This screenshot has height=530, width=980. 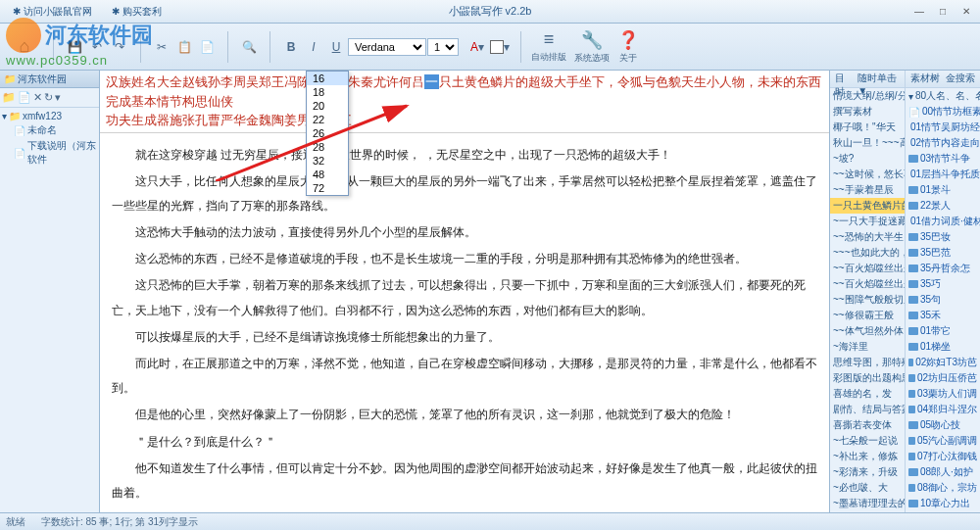 What do you see at coordinates (943, 221) in the screenshot?
I see `material-item: 01借力词质·健材` at bounding box center [943, 221].